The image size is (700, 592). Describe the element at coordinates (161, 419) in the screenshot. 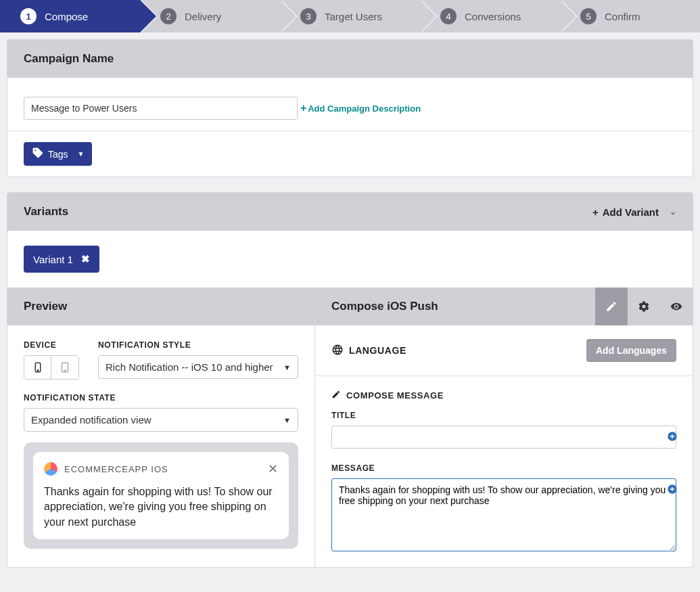

I see `notification-state-select: Expanded notification view ▼` at that location.